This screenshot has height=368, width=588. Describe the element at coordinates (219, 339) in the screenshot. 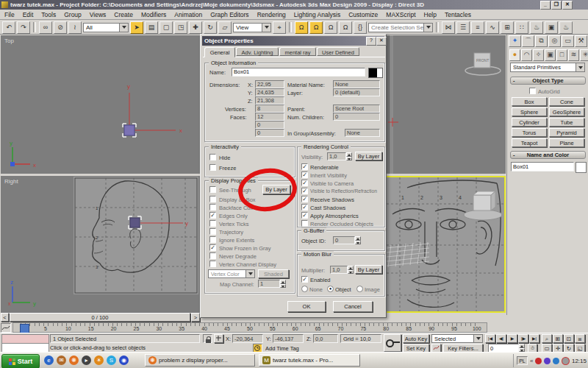

I see `absolute-mode-icon` at that location.